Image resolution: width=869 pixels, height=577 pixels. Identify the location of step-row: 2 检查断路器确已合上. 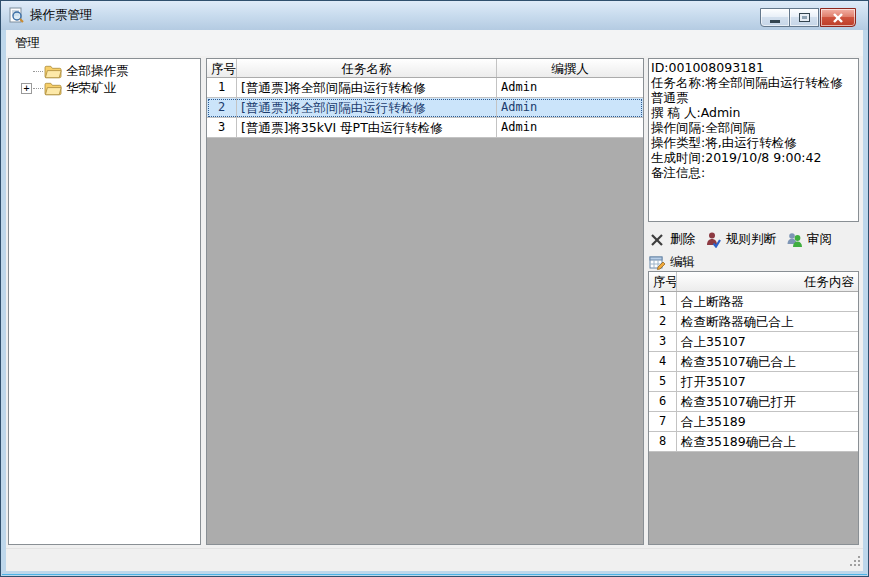
(754, 322).